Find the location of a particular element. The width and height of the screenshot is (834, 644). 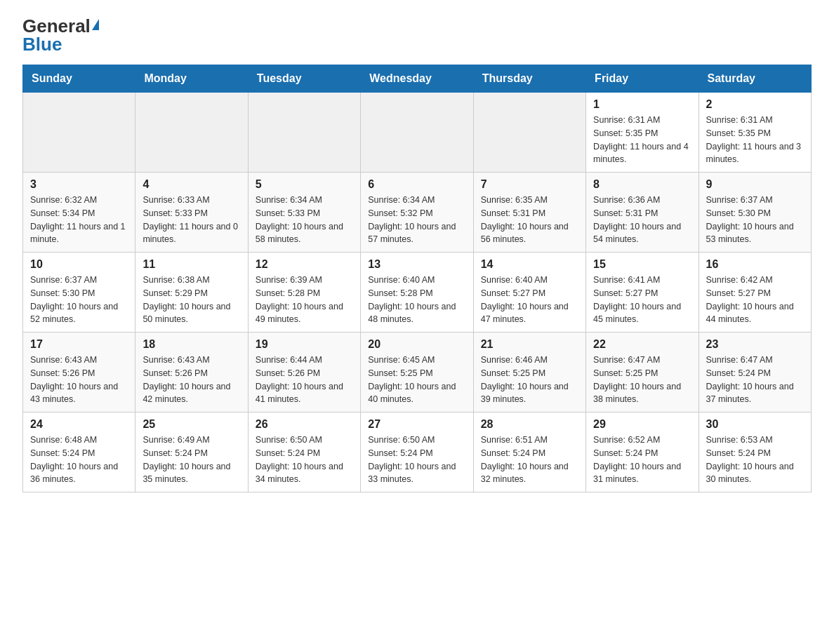

weekday-header-monday: Monday is located at coordinates (192, 79).